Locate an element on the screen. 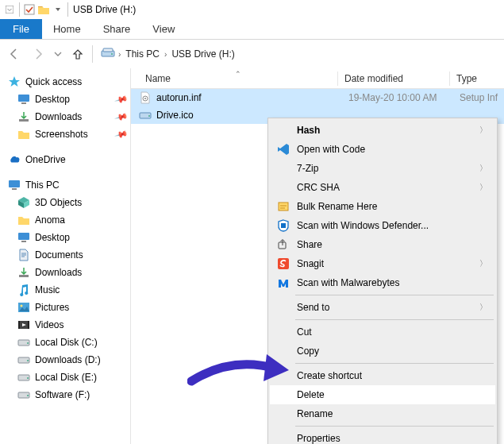  sidebar-item-local-disk-c-: Local Disk (C:) is located at coordinates (65, 342).